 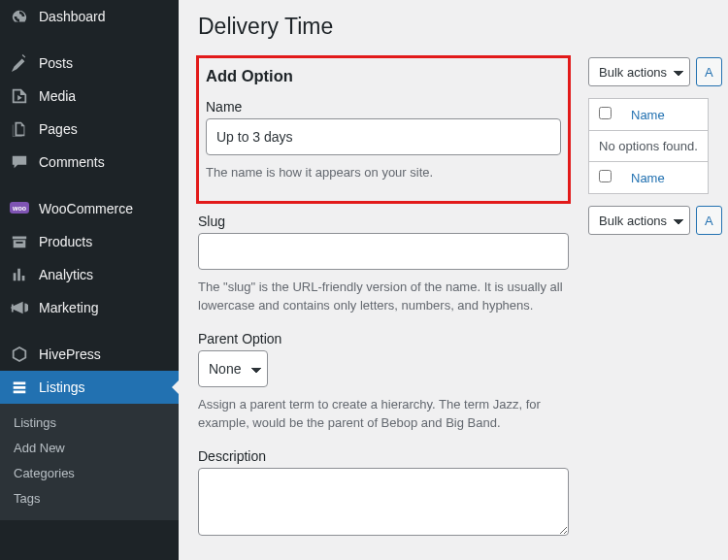 I want to click on table-footer-name-link: Name, so click(x=648, y=179).